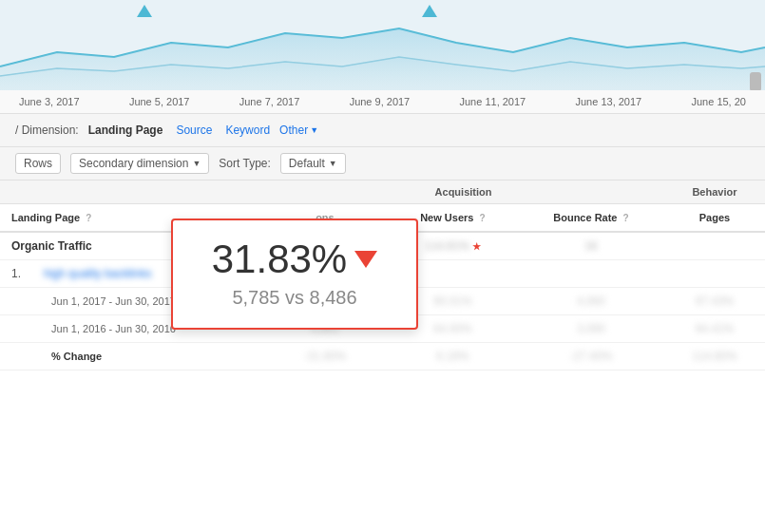 The width and height of the screenshot is (765, 532). Describe the element at coordinates (295, 298) in the screenshot. I see `tooltip-values: 5,785 vs 8,486` at that location.